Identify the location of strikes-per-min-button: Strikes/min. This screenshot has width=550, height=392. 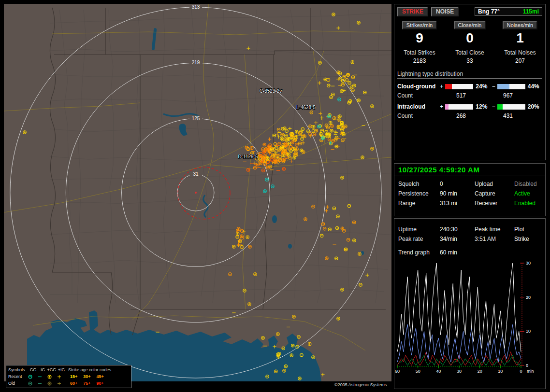
(420, 25).